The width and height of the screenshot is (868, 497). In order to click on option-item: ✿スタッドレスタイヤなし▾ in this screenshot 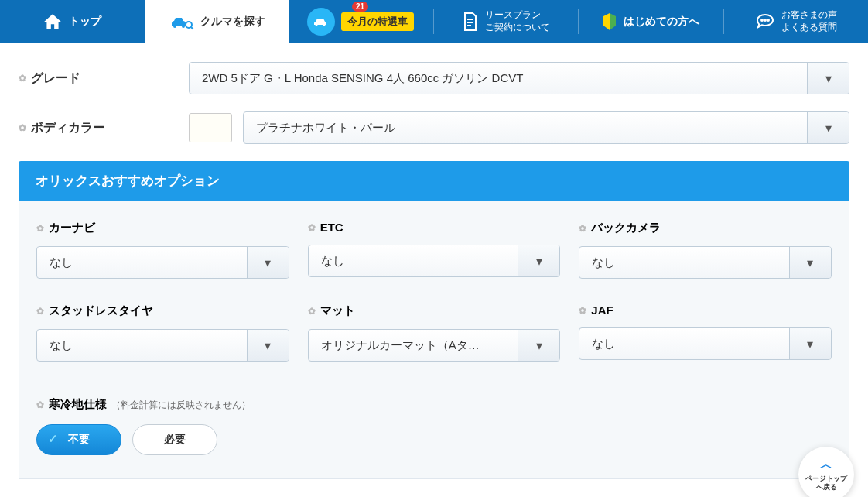, I will do `click(162, 333)`.